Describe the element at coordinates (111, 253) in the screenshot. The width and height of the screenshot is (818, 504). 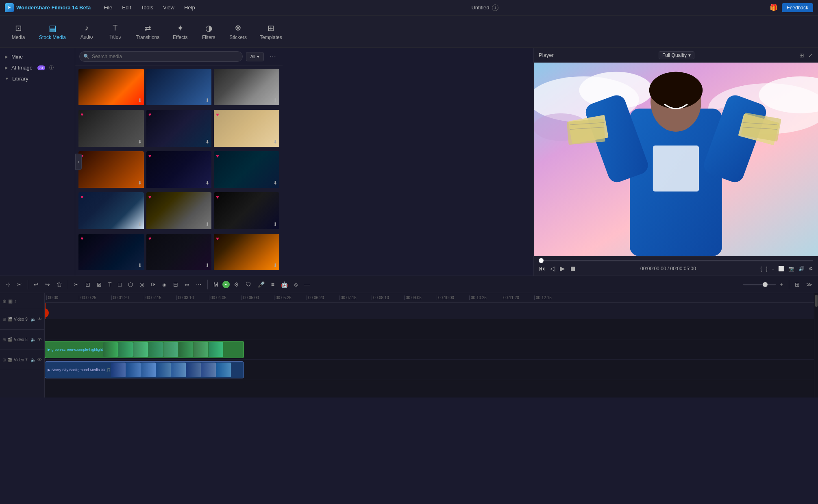
I see `media-card-13: ♥ ⬇ 3D Epic Media 06` at that location.